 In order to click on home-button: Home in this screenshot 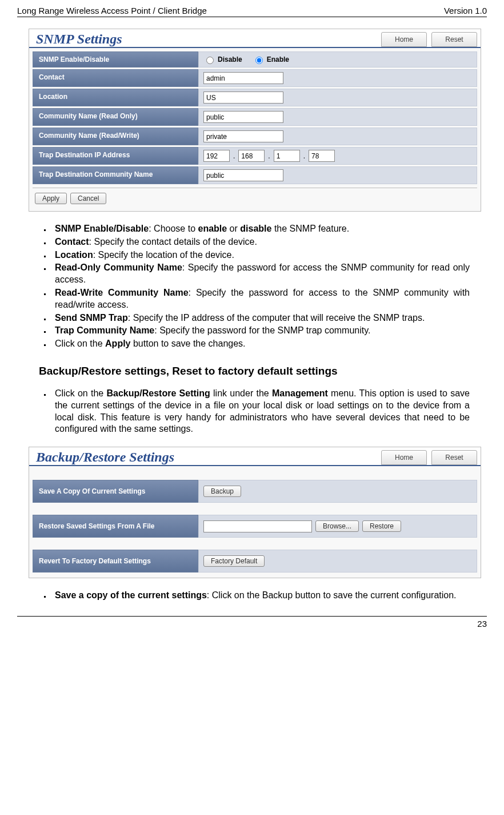, I will do `click(404, 39)`.